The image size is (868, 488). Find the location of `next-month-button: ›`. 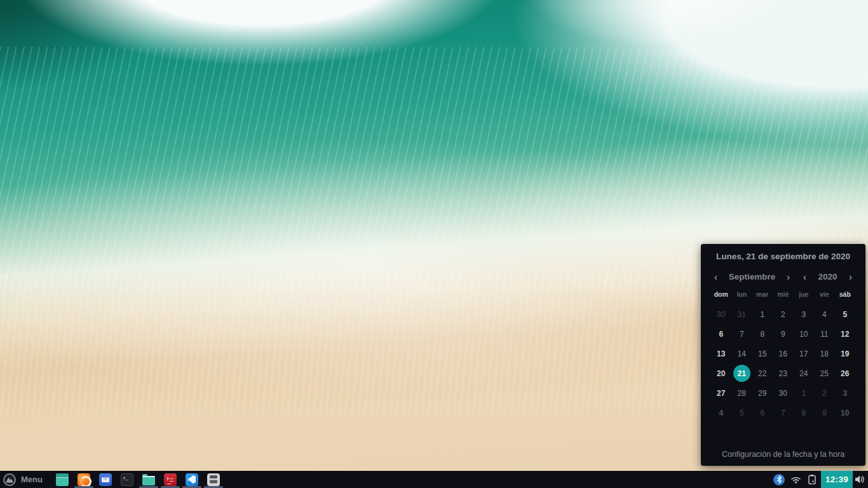

next-month-button: › is located at coordinates (789, 277).